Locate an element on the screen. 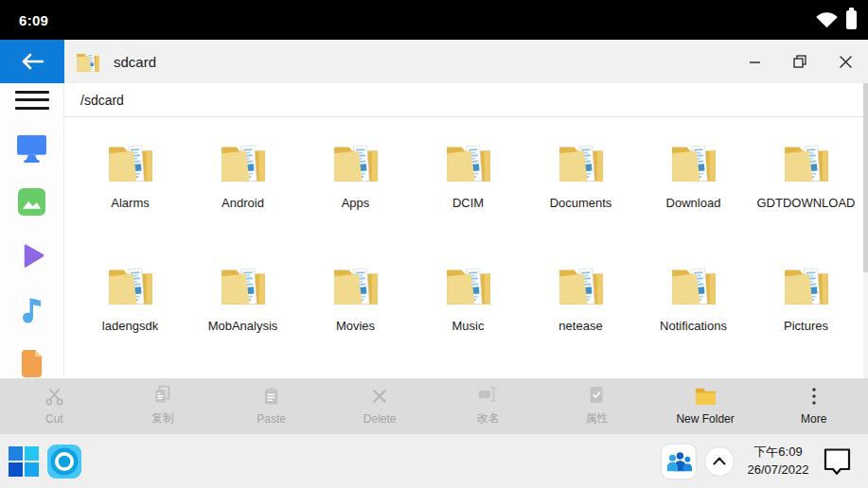  folder-item: Android is located at coordinates (242, 201).